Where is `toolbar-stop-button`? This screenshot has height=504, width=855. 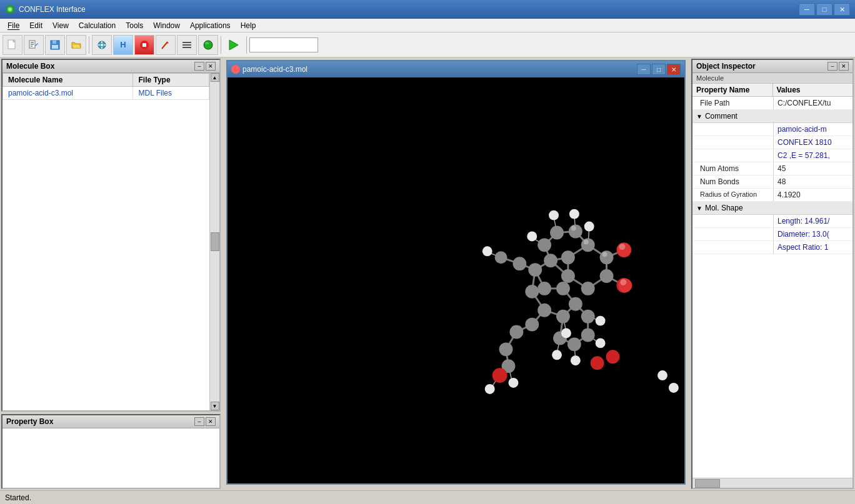 toolbar-stop-button is located at coordinates (144, 45).